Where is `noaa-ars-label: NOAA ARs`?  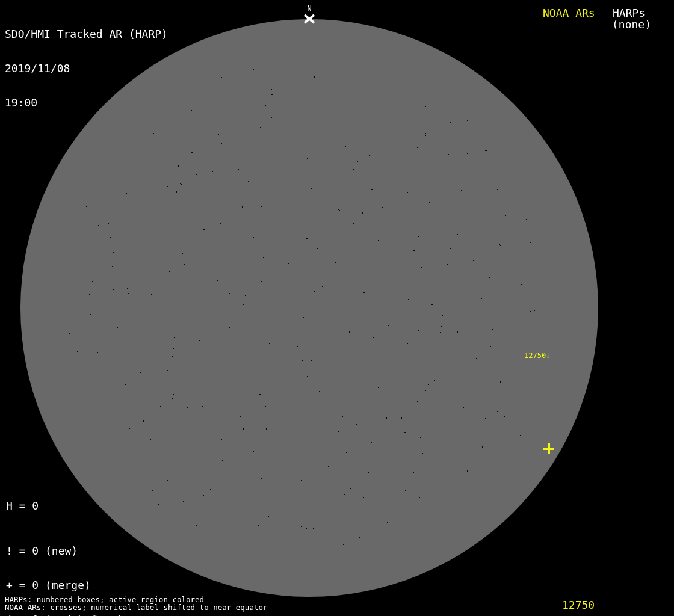
noaa-ars-label: NOAA ARs is located at coordinates (569, 13).